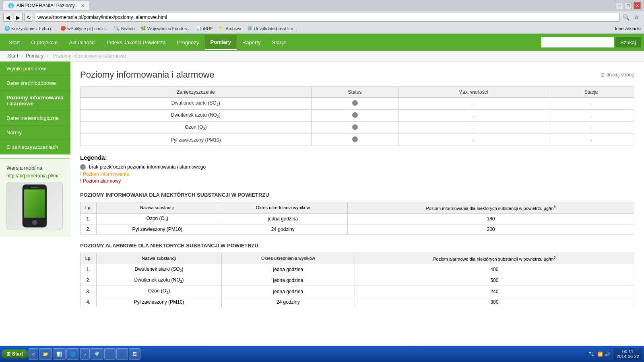 The width and height of the screenshot is (644, 362). Describe the element at coordinates (288, 259) in the screenshot. I see `alarm-col-period: Okres uśredniania wyników` at that location.